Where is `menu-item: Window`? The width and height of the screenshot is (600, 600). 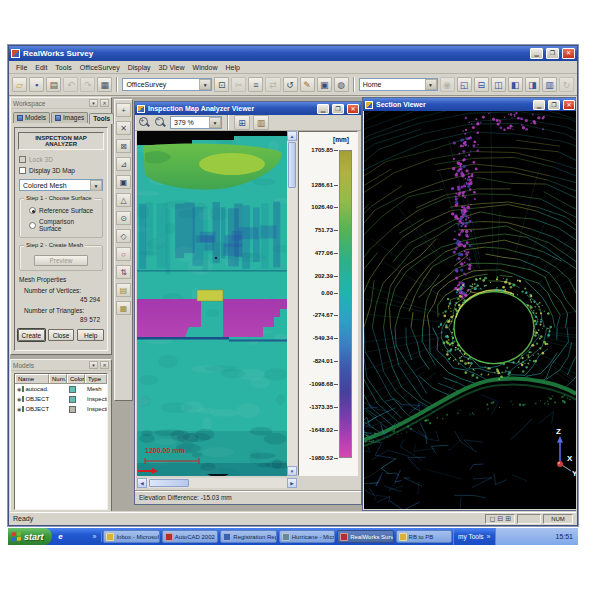 menu-item: Window is located at coordinates (206, 68).